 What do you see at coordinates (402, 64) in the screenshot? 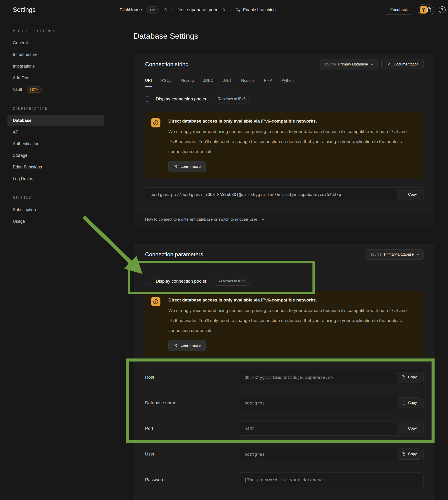
I see `documentation-button: Documentation` at bounding box center [402, 64].